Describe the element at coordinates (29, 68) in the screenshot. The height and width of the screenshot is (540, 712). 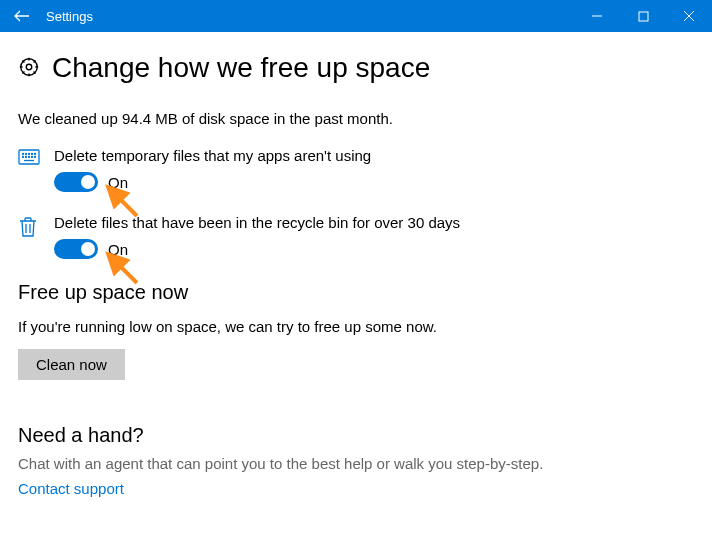
I see `gear-icon` at that location.